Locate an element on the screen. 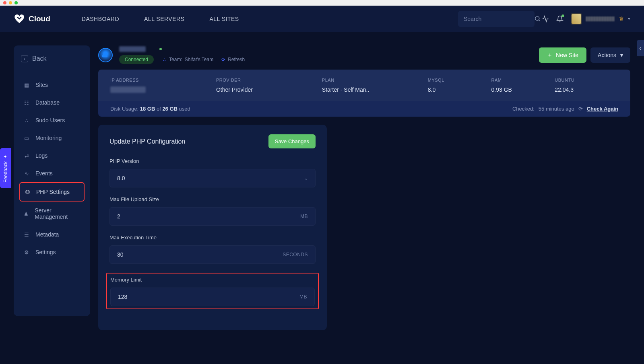  nav-all-sites: ALL SITES is located at coordinates (224, 19).